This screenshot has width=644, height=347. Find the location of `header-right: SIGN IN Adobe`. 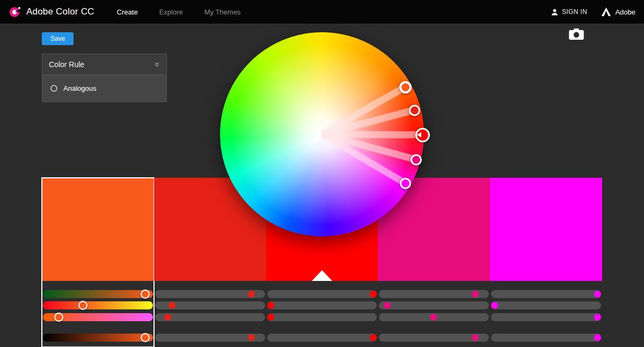

header-right: SIGN IN Adobe is located at coordinates (594, 12).